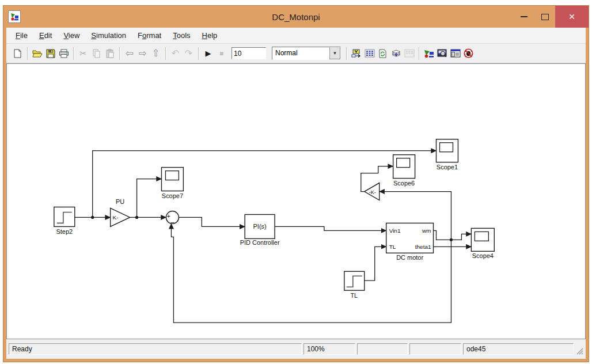  Describe the element at coordinates (355, 285) in the screenshot. I see `block-tl: TL` at that location.